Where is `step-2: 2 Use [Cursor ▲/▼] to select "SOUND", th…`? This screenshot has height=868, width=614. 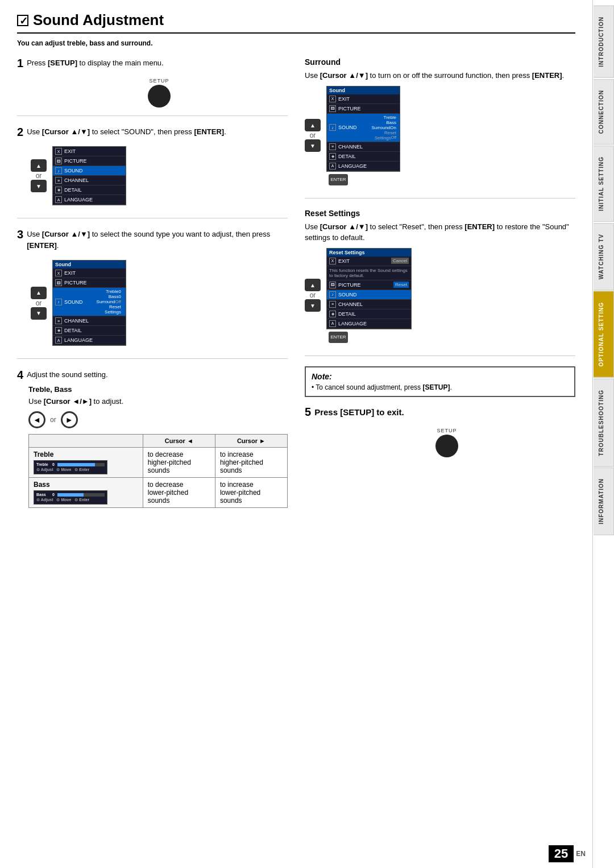 step-2: 2 Use [Cursor ▲/▼] to select "SOUND", th… is located at coordinates (152, 173).